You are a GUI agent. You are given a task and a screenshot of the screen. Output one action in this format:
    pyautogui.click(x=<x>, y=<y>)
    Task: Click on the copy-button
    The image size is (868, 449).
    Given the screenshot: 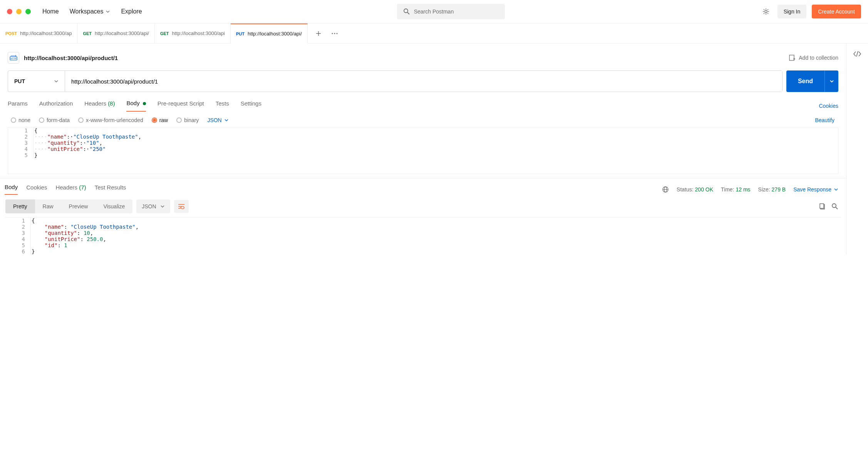 What is the action you would take?
    pyautogui.click(x=823, y=206)
    